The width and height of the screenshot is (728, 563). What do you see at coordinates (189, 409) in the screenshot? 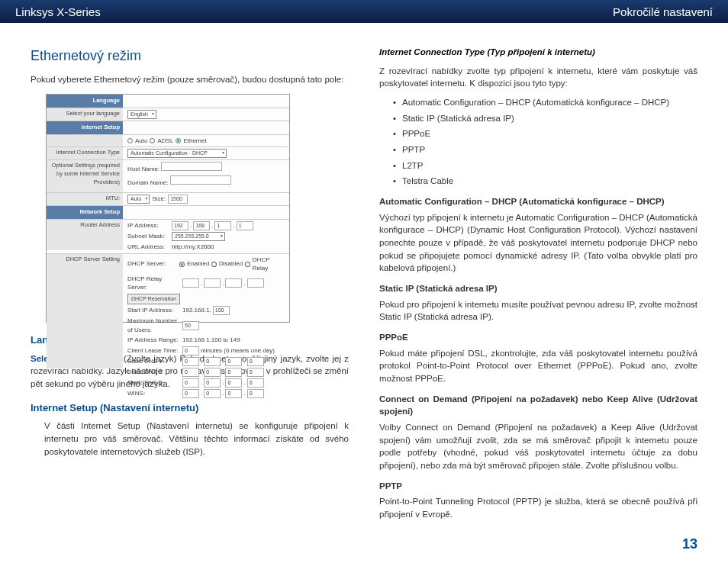
I see `internet-setup-heading: Internet Setup (Nastavení internetu)` at bounding box center [189, 409].